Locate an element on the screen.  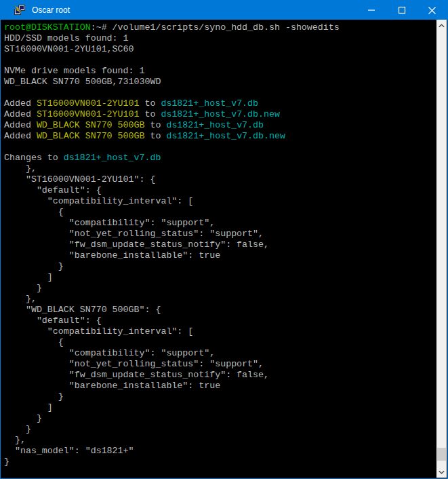
titlebar: Oscar root is located at coordinates (224, 10).